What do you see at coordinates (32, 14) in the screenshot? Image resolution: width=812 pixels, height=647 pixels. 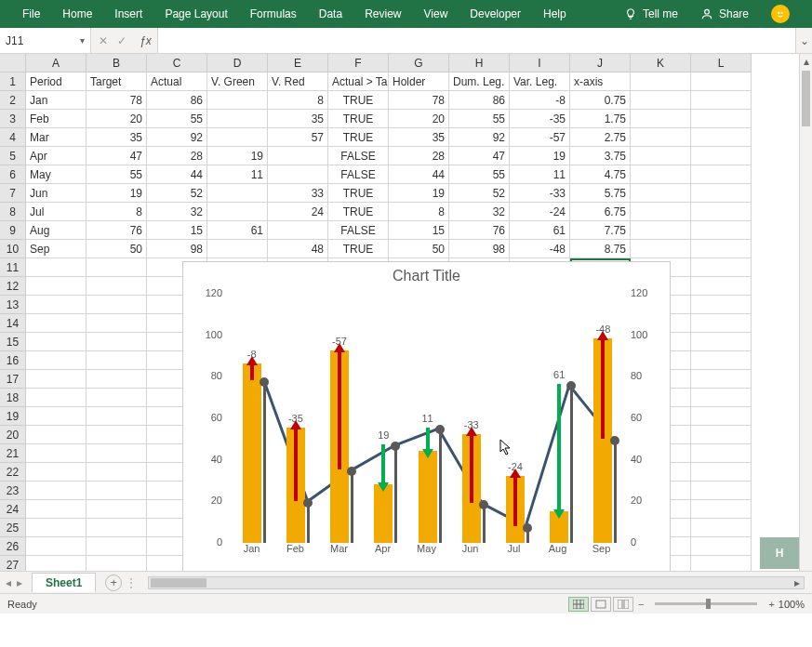 I see `ribbon-tab-file: File` at bounding box center [32, 14].